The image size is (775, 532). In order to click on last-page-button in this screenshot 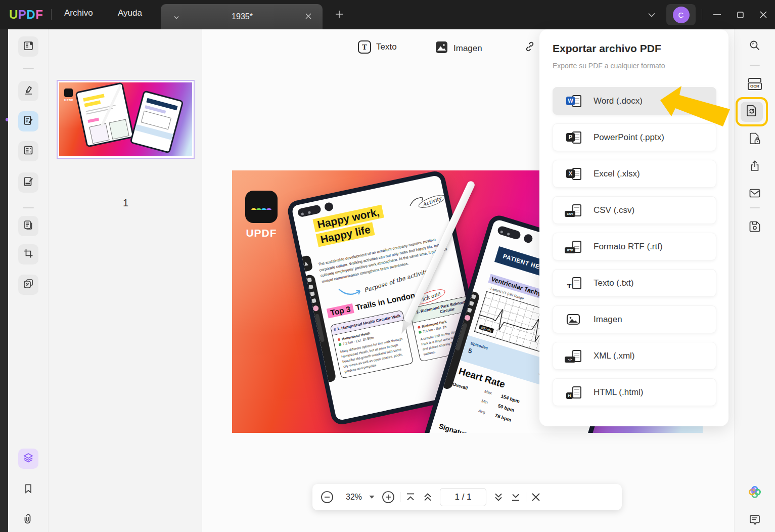, I will do `click(516, 497)`.